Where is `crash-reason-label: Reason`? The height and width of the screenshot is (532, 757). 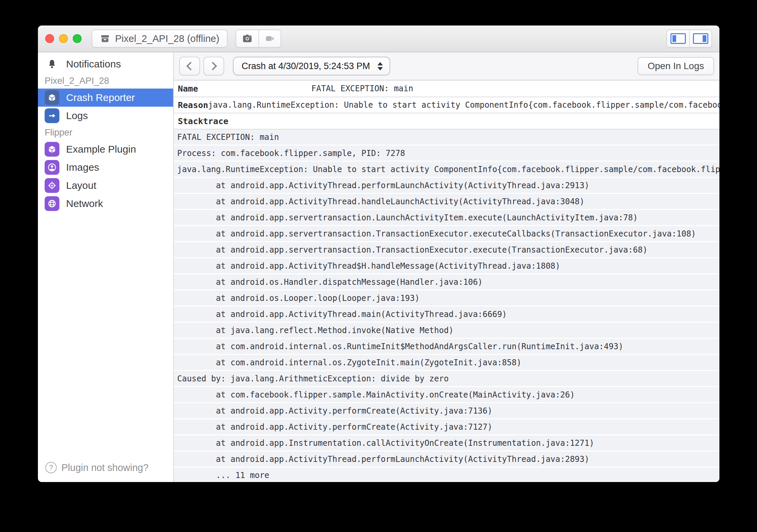 crash-reason-label: Reason is located at coordinates (193, 105).